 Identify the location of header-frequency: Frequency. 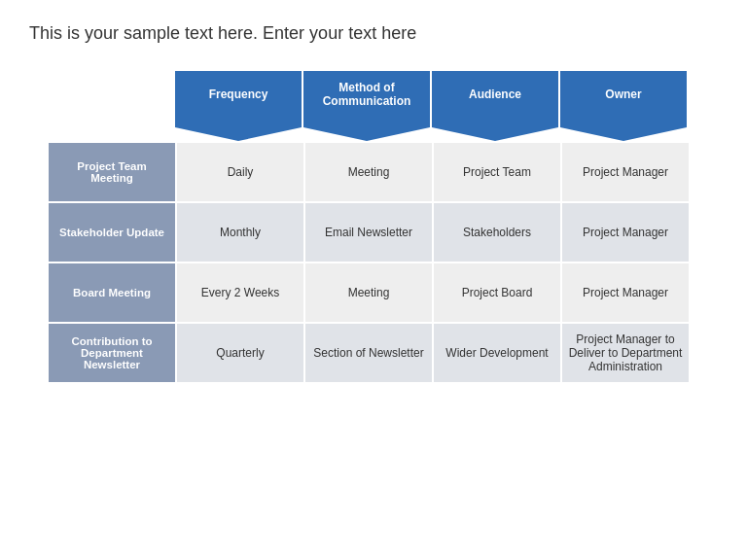
(238, 99).